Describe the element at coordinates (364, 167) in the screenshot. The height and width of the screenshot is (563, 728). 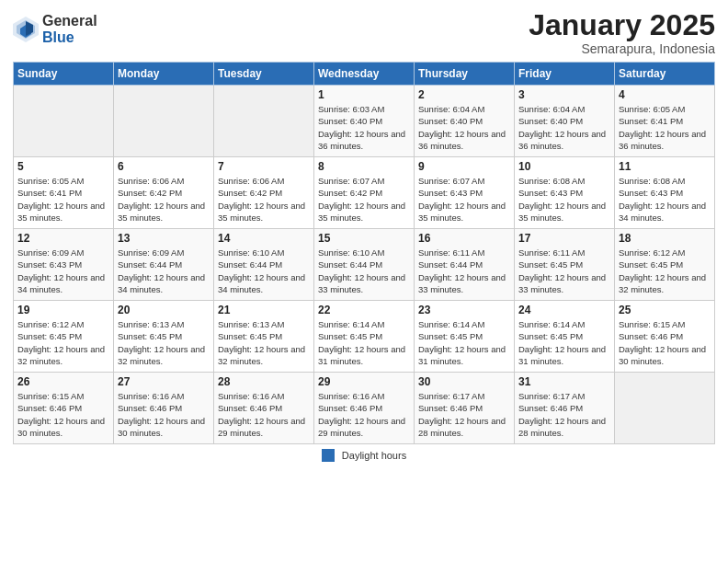
I see `day-number: 8` at that location.